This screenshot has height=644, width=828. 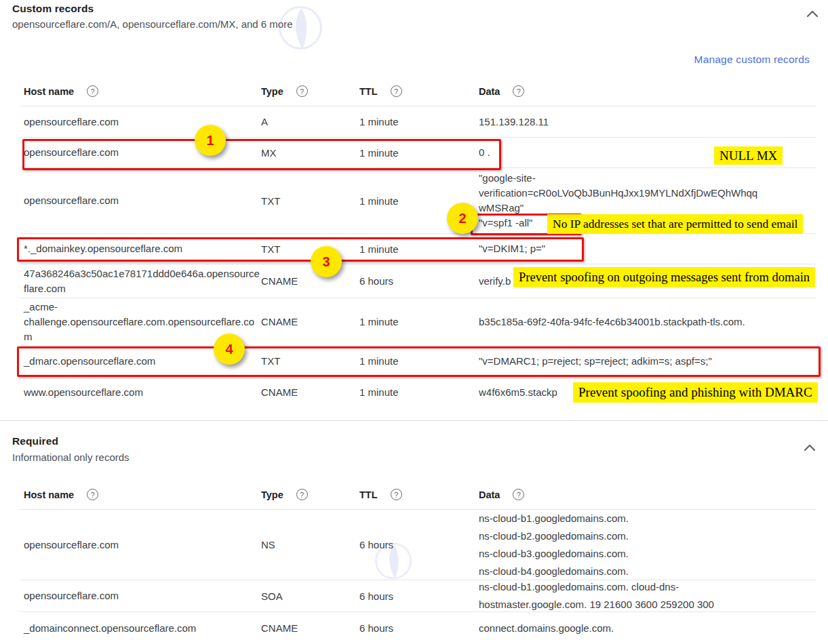 What do you see at coordinates (110, 628) in the screenshot?
I see `host-name: _domainconnect.opensourceflare.com` at bounding box center [110, 628].